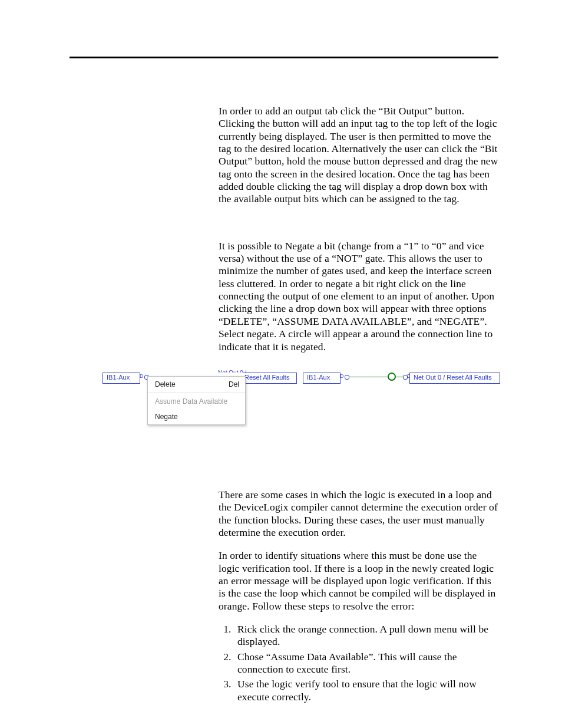 The height and width of the screenshot is (728, 562). I want to click on paragraph-negate-bit: It is possible to Negate a bit (change f…, so click(358, 297).